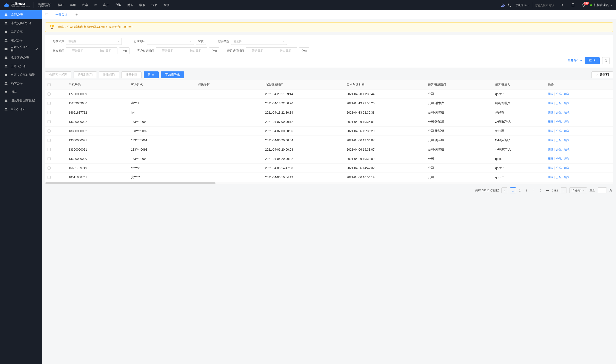 This screenshot has height=364, width=616. I want to click on nav-item: 线索, so click(85, 5).